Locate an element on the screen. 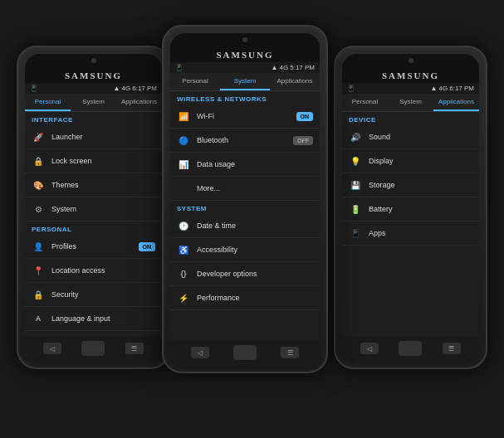 The height and width of the screenshot is (438, 504). list-item: 📱 Apps is located at coordinates (410, 234).